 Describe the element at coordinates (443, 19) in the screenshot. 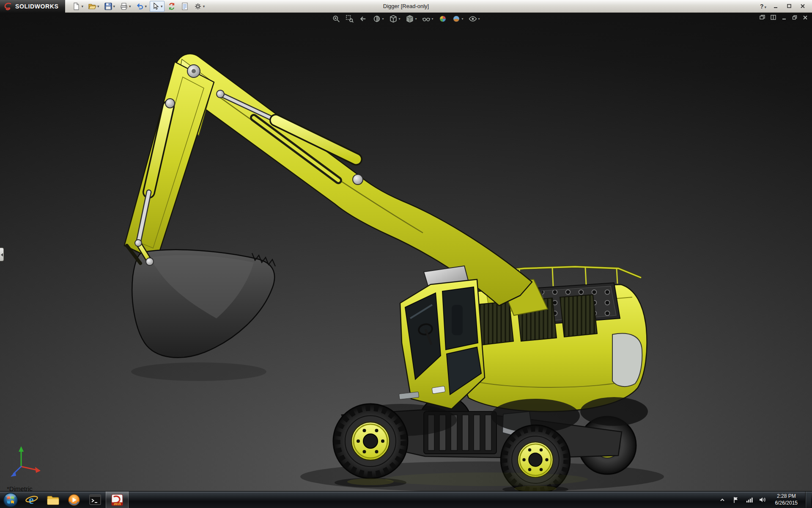

I see `edit-appearance-button` at that location.